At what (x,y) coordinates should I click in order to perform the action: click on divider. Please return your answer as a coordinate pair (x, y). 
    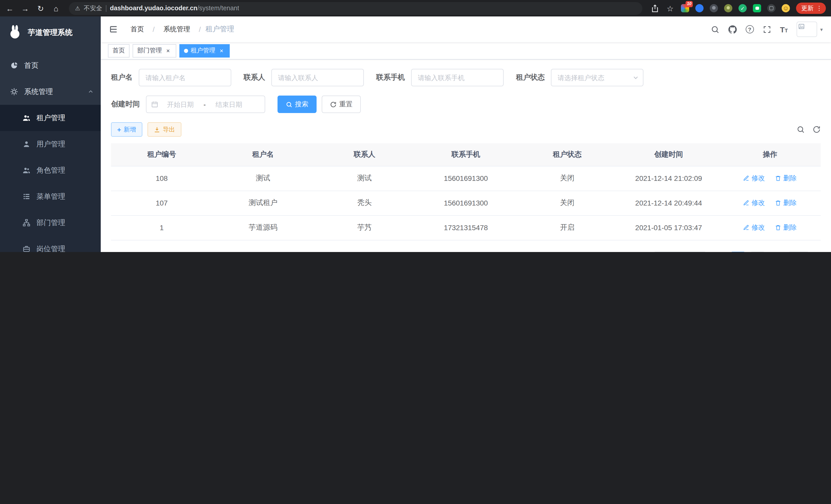
    Looking at the image, I should click on (106, 8).